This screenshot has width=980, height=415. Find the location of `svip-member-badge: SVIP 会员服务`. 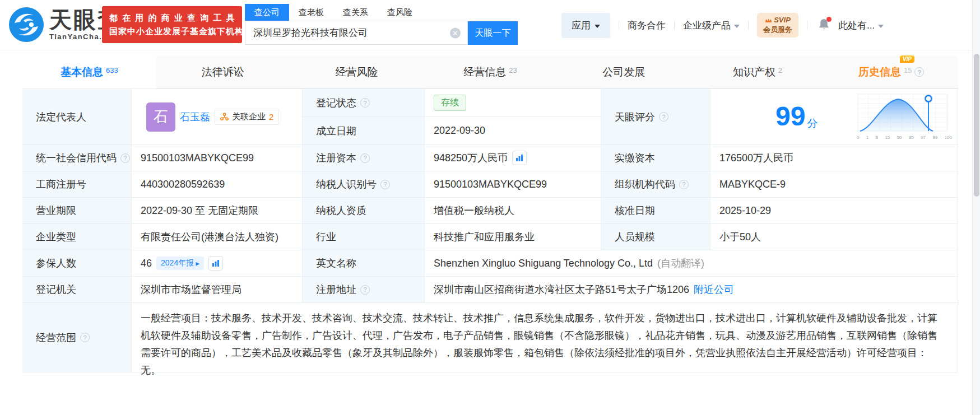

svip-member-badge: SVIP 会员服务 is located at coordinates (778, 25).